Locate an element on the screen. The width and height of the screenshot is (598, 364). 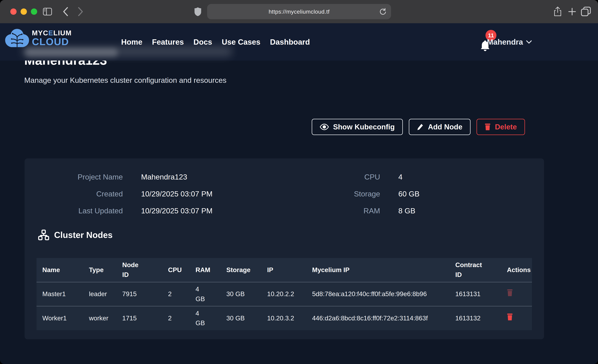
project-name-value: Mahendra123 is located at coordinates (164, 177).